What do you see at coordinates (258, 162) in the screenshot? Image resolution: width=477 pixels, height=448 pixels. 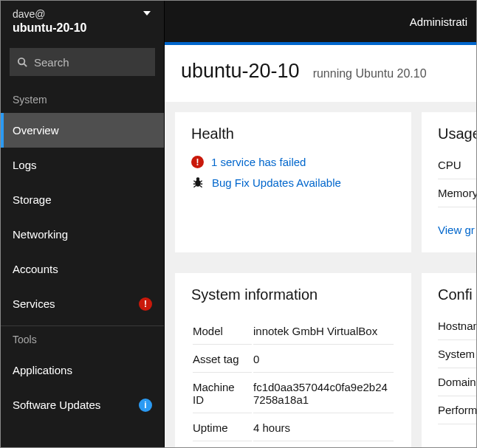 I see `service-failed-link: 1 service has failed` at bounding box center [258, 162].